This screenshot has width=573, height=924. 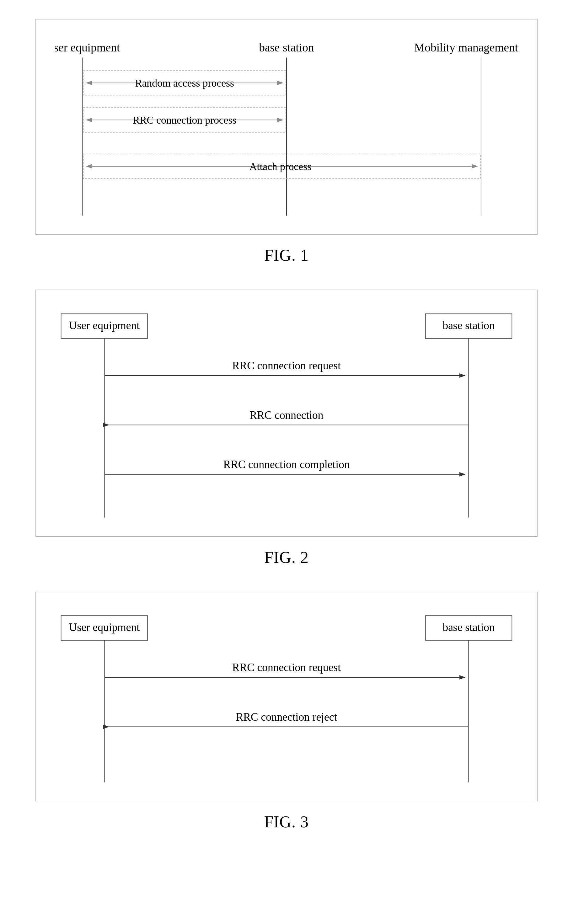 What do you see at coordinates (286, 822) in the screenshot?
I see `fig3-caption: FIG. 3` at bounding box center [286, 822].